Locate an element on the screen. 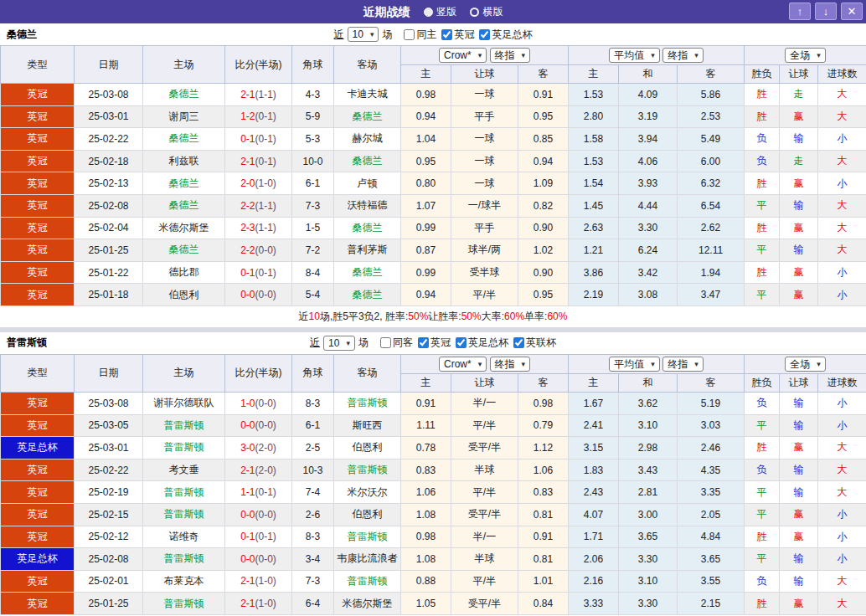 Image resolution: width=866 pixels, height=616 pixels. halftime-score: (1-0) is located at coordinates (266, 581).